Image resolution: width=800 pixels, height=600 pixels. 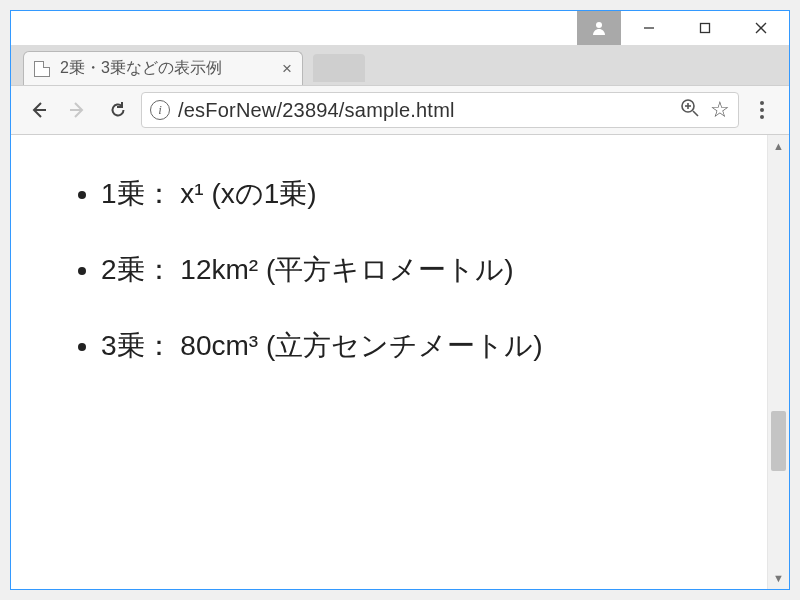 I want to click on new-tab-placeholder, so click(x=339, y=68).